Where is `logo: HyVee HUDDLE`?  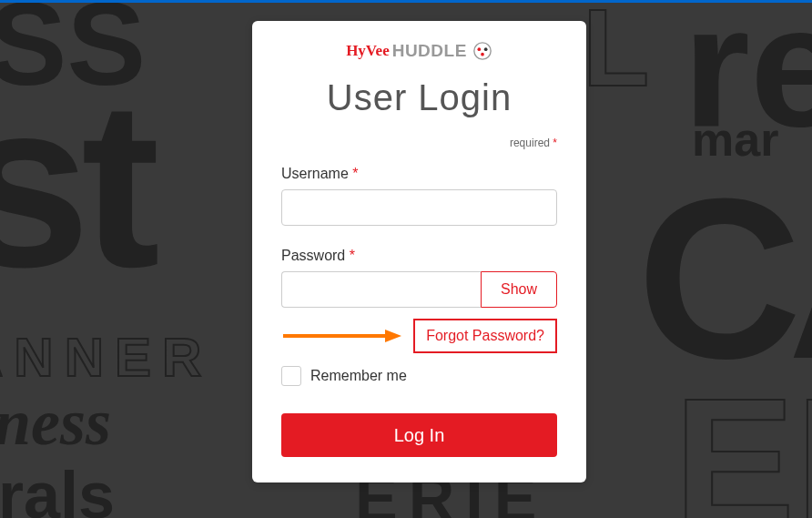
logo: HyVee HUDDLE is located at coordinates (419, 51).